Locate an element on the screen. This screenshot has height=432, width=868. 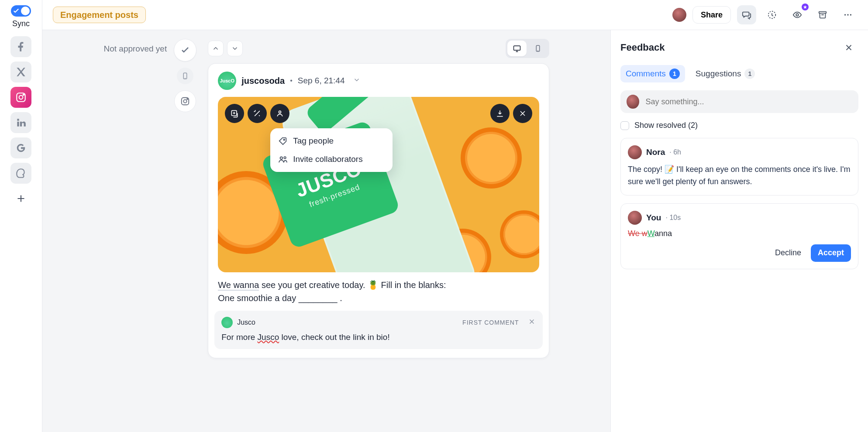
media-tag is located at coordinates (280, 113).